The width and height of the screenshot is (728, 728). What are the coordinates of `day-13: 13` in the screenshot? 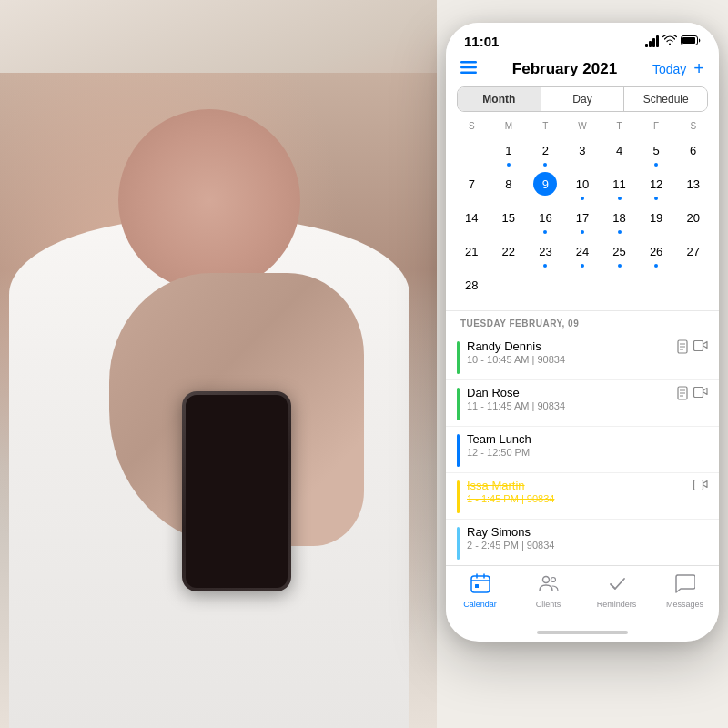 It's located at (693, 186).